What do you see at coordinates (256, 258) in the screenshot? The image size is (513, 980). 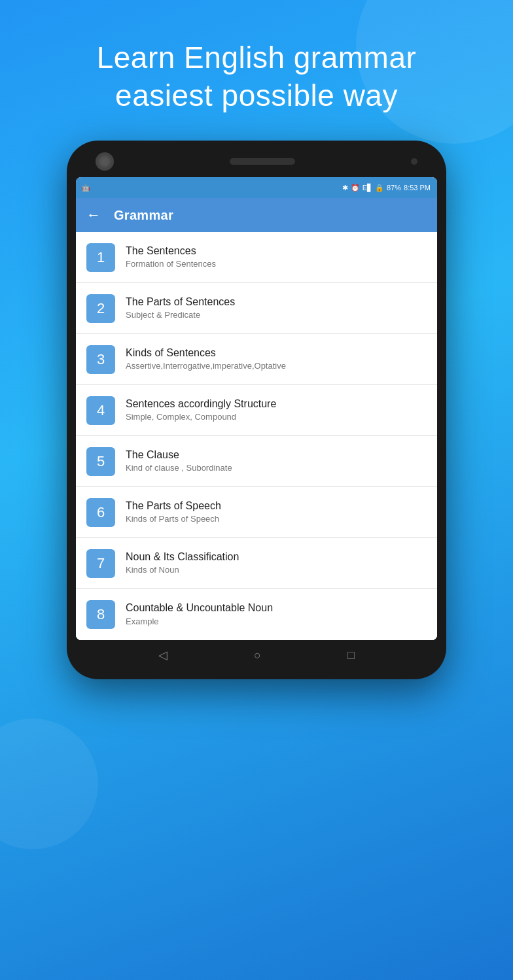 I see `list-item: 1 The Sentences Formation of Sentences` at bounding box center [256, 258].